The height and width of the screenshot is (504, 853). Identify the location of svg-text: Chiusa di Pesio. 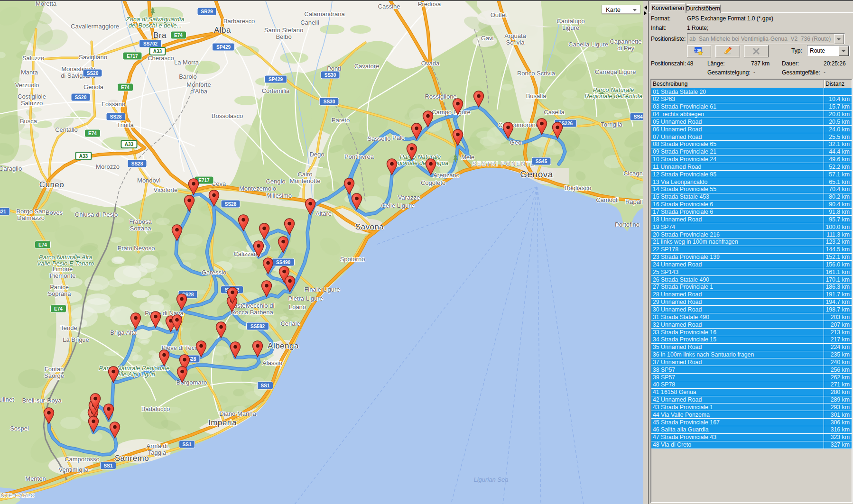
(96, 214).